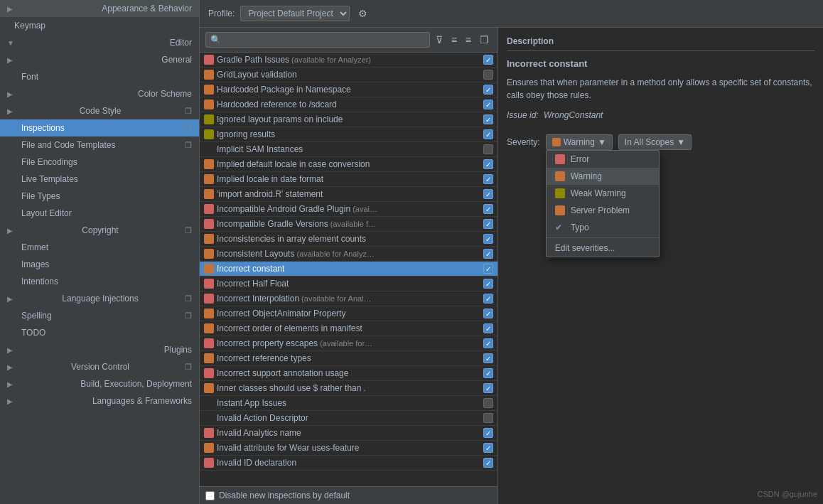  What do you see at coordinates (348, 463) in the screenshot?
I see `inspection-row: Invalid ID declaration✓` at bounding box center [348, 463].